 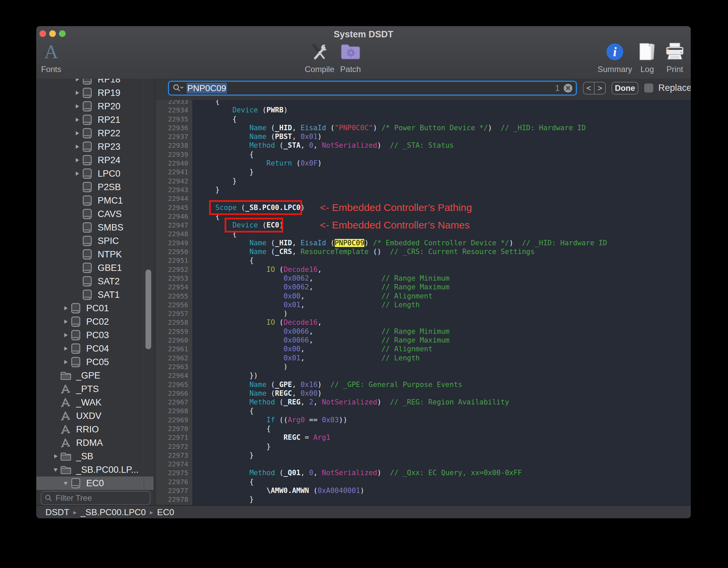 I want to click on tree-item-SPIC: SPIC, so click(x=96, y=241).